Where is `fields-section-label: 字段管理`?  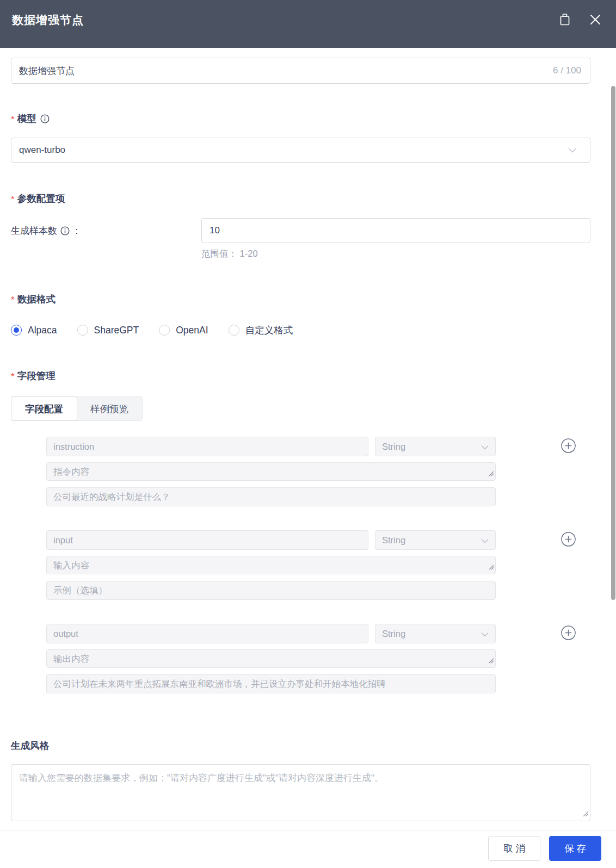
fields-section-label: 字段管理 is located at coordinates (36, 376).